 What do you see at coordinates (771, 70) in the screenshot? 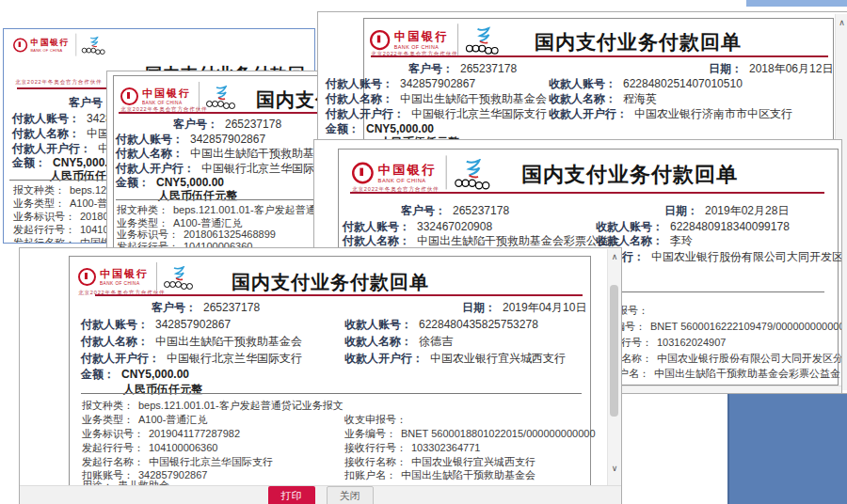
I see `date-row: 日期：2018年06月12日` at bounding box center [771, 70].